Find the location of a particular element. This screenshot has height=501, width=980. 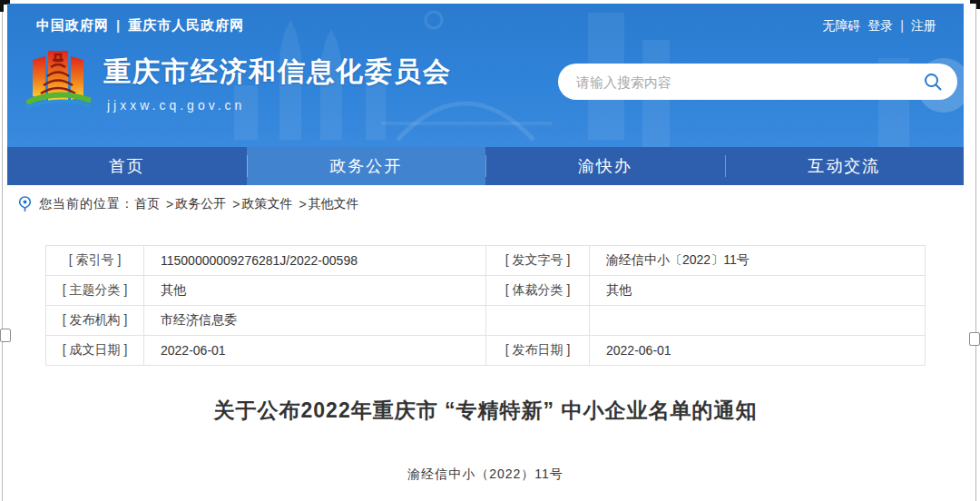

location-pin-icon is located at coordinates (25, 204).